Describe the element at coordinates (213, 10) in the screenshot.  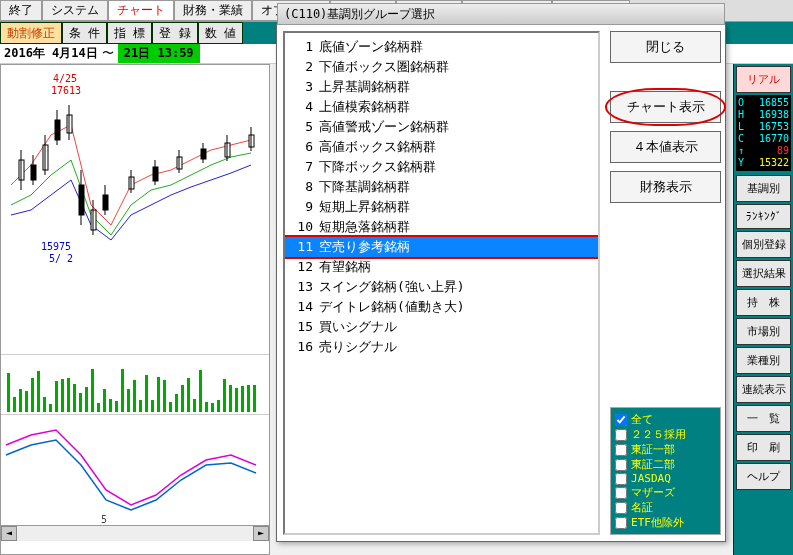
I see `top-tab-3: 財務・業績` at that location.